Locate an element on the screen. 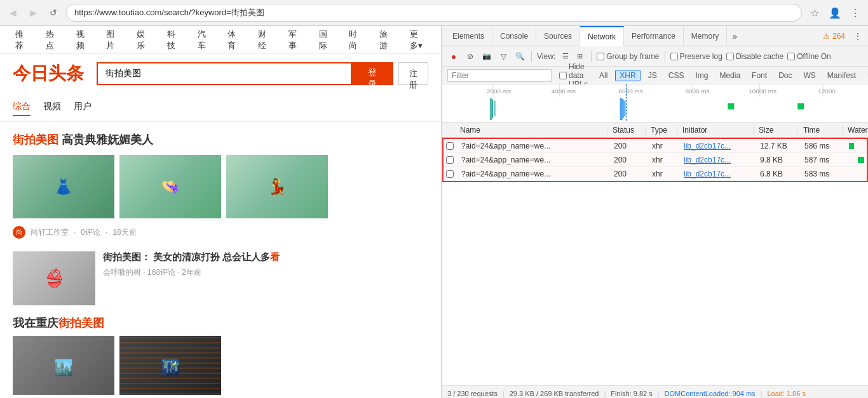  tab-video: 视频 is located at coordinates (52, 107).